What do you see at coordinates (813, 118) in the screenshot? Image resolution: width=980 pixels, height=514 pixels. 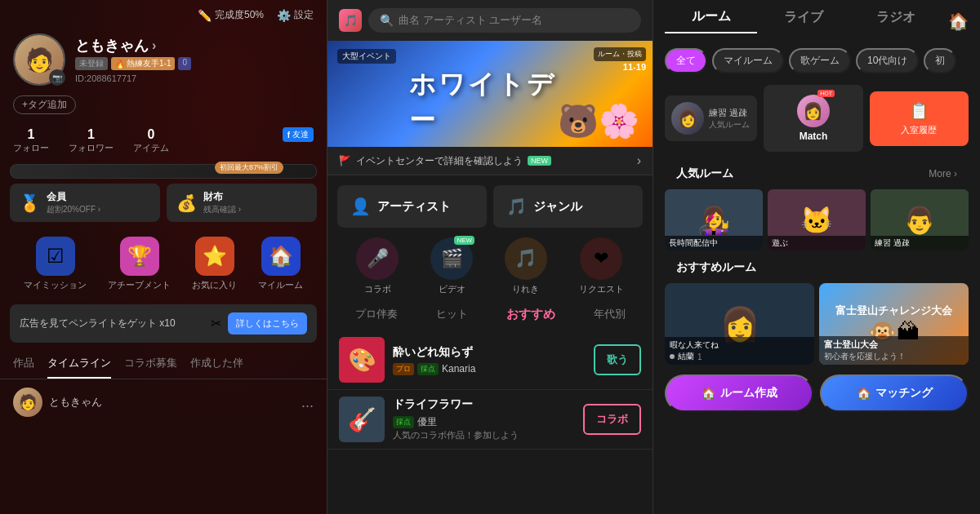 I see `match-card: 👩 HOT Match` at bounding box center [813, 118].